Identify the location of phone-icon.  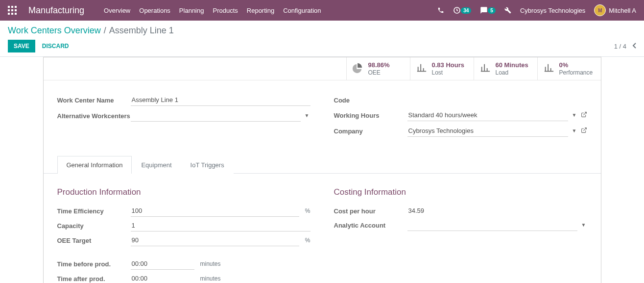
(441, 10).